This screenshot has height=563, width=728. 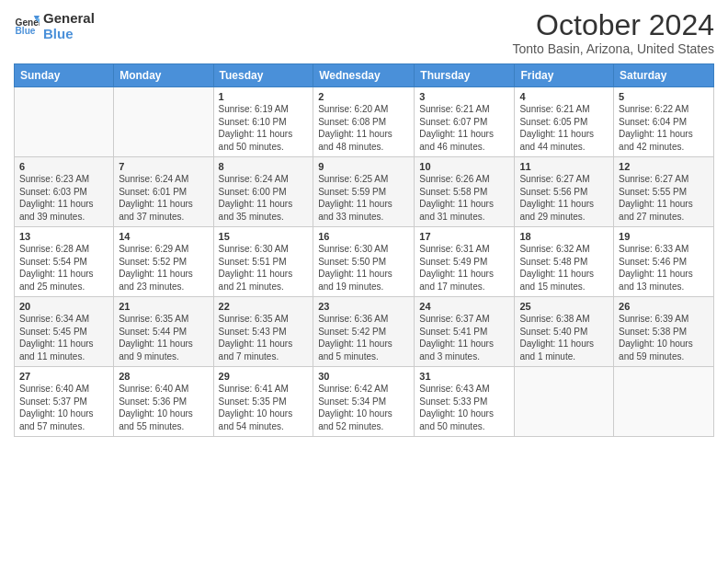 I want to click on day-number: 29, so click(x=264, y=376).